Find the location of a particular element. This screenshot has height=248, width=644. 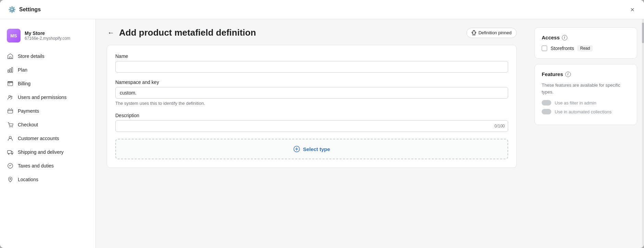

features-panel-title: Features i is located at coordinates (586, 74).